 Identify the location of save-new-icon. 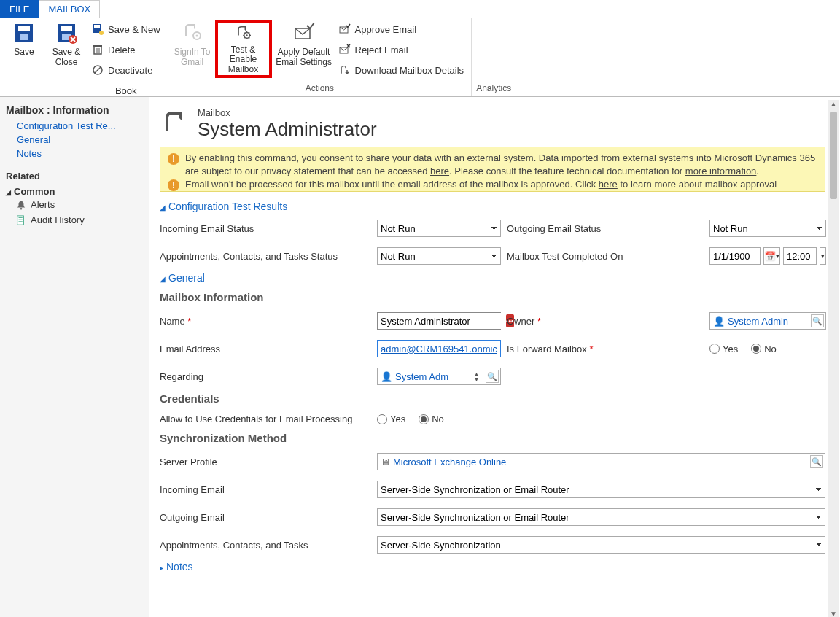
(98, 29).